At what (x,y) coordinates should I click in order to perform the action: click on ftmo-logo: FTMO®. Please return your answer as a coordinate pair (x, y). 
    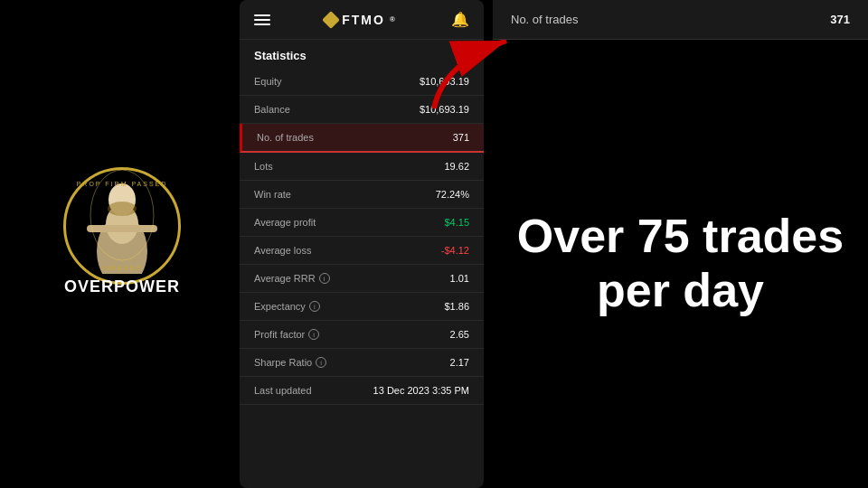
    Looking at the image, I should click on (361, 20).